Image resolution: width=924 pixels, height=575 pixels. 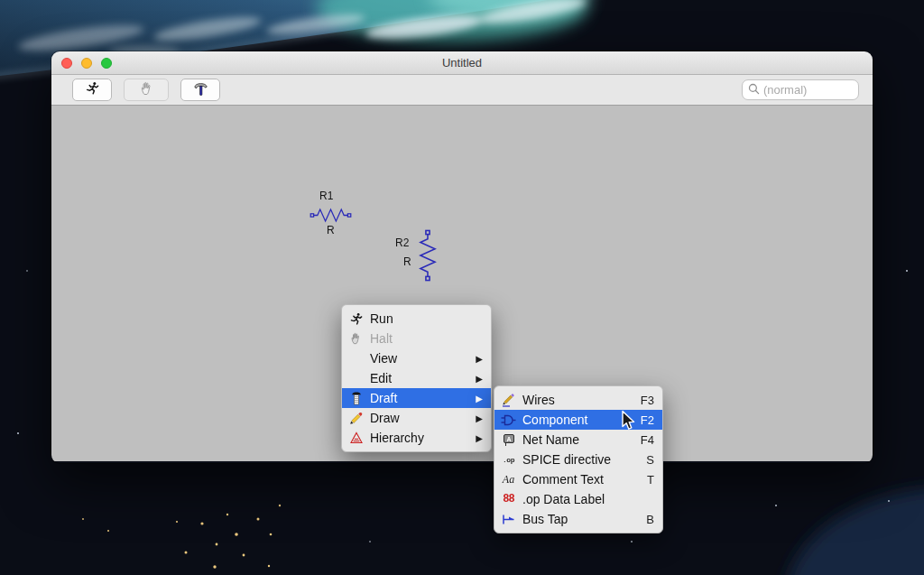 What do you see at coordinates (509, 401) in the screenshot?
I see `wires-pencil-icon` at bounding box center [509, 401].